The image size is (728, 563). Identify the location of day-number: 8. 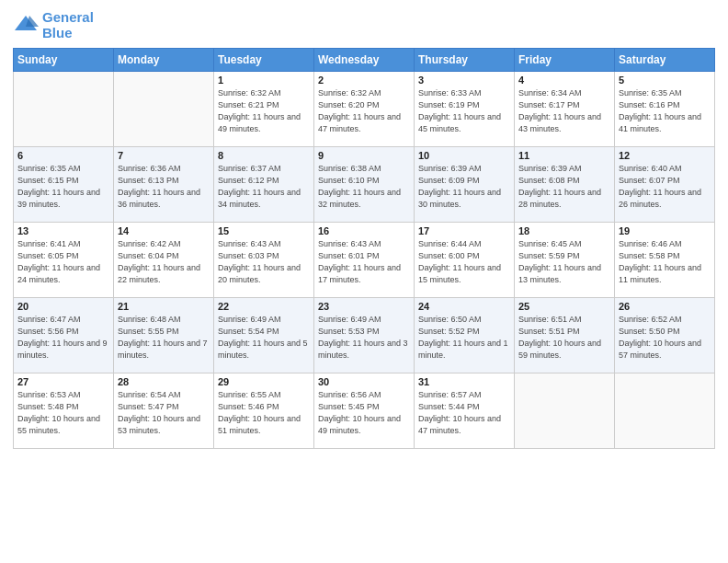
(264, 155).